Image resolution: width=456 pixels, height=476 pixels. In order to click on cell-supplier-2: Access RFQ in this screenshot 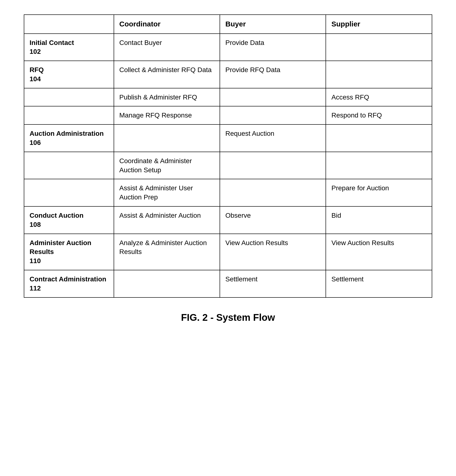, I will do `click(379, 97)`.